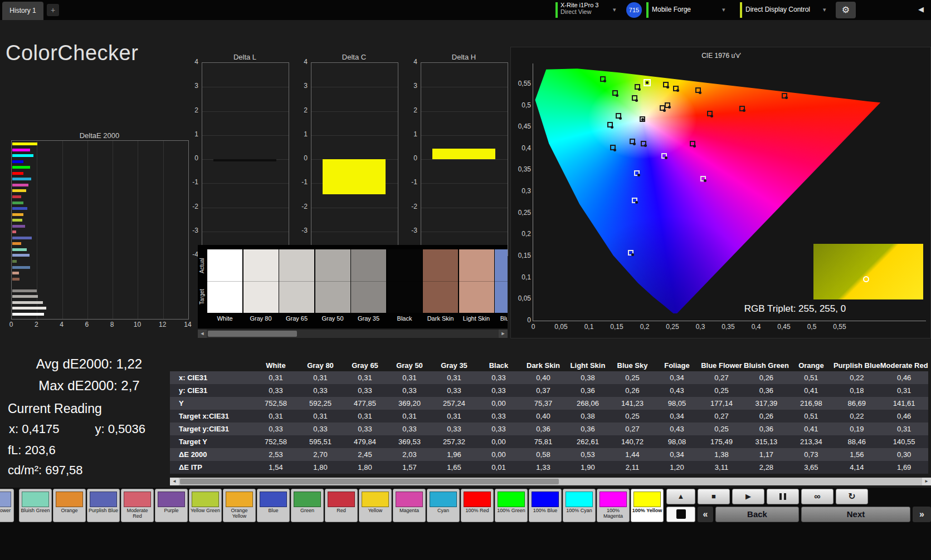 The width and height of the screenshot is (931, 560). Describe the element at coordinates (632, 468) in the screenshot. I see `table-cell: 2,11` at that location.